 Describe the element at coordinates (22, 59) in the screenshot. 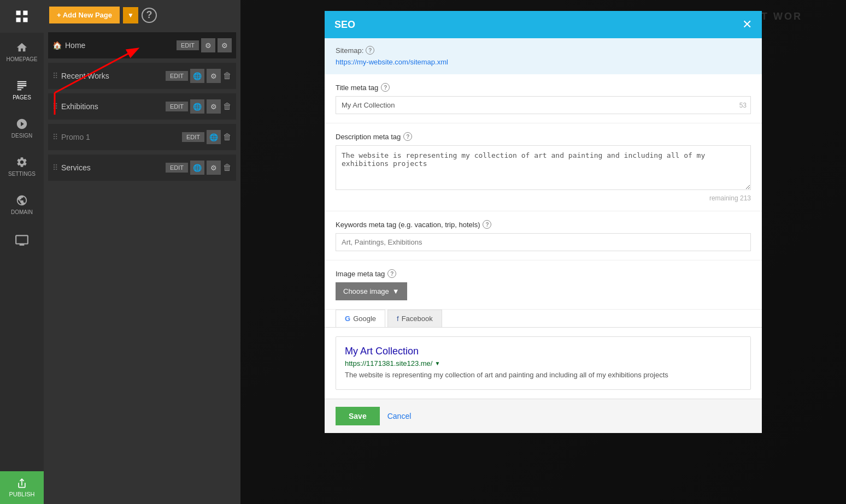

I see `sidebar-homepage-label: HOMEPAGE` at that location.